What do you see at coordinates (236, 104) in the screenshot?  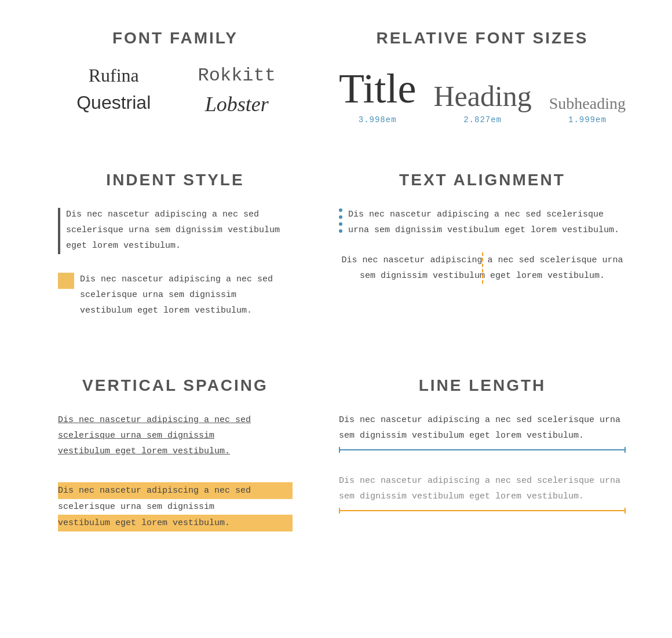 I see `font-lobster: Lobster` at bounding box center [236, 104].